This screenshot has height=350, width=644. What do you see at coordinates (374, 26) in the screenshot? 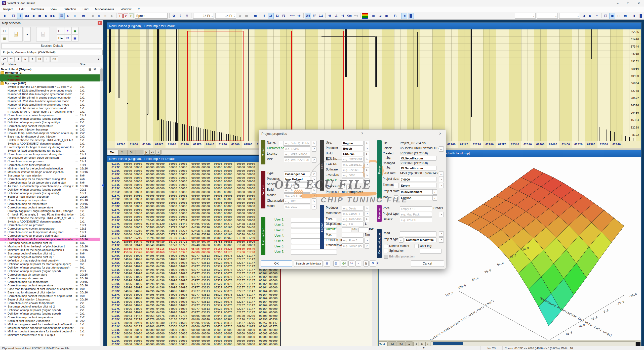
I see `hexdump-graph-title: New Holland (Original), , Hexdump * for …` at bounding box center [374, 26].